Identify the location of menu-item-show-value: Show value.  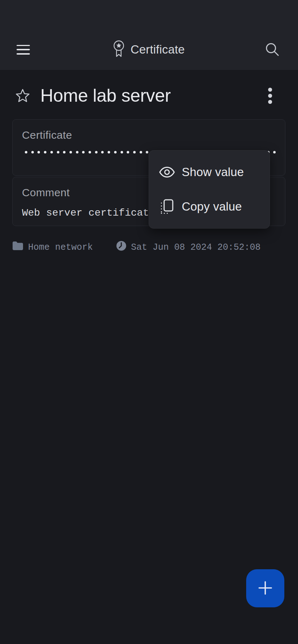
(209, 172).